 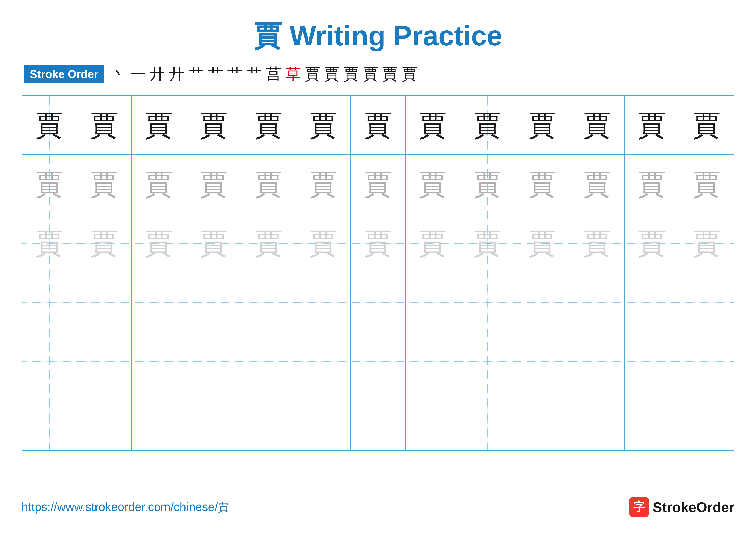 I want to click on title-char: 賈 Writing Practice, so click(x=378, y=36).